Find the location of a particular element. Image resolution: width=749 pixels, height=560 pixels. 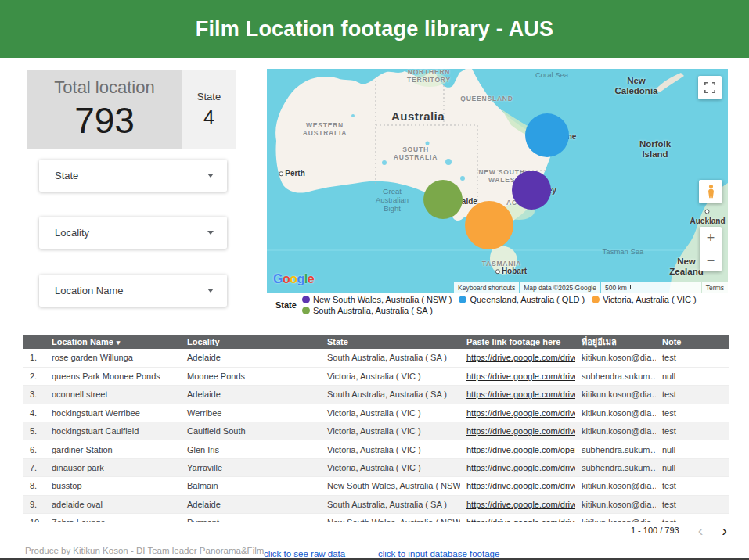

scale-bar is located at coordinates (664, 288).